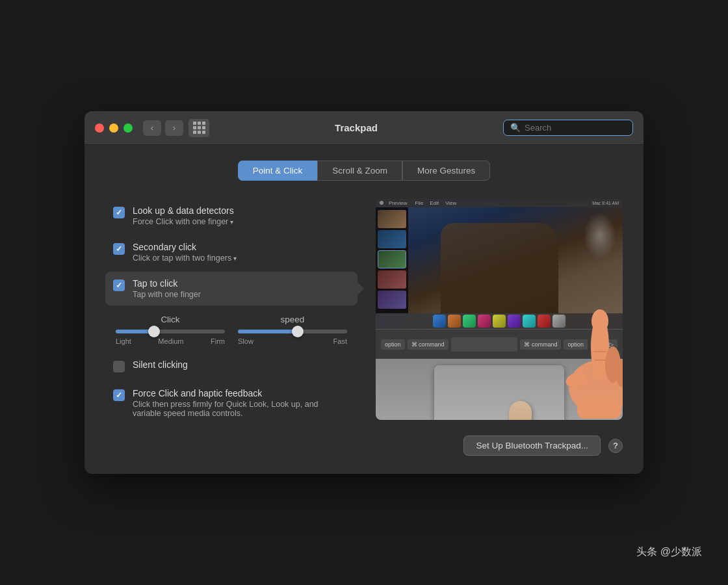  What do you see at coordinates (356, 127) in the screenshot?
I see `window-title: Trackpad` at bounding box center [356, 127].